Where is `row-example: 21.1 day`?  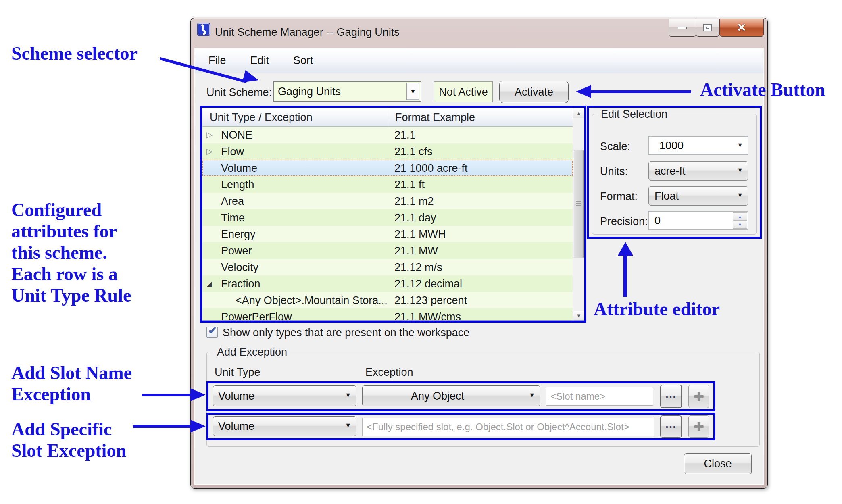
row-example: 21.1 day is located at coordinates (480, 218).